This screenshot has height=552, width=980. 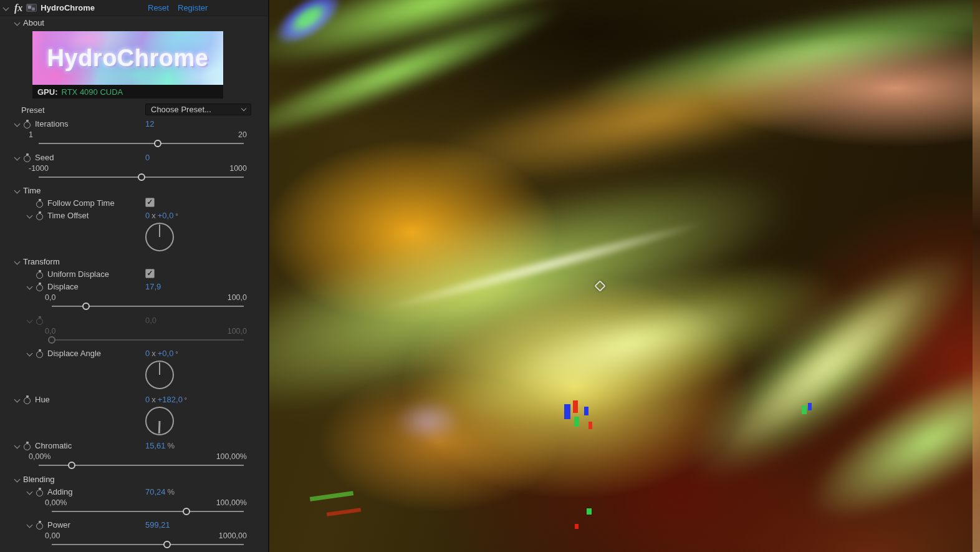 I want to click on param-value: 15,61, so click(x=156, y=445).